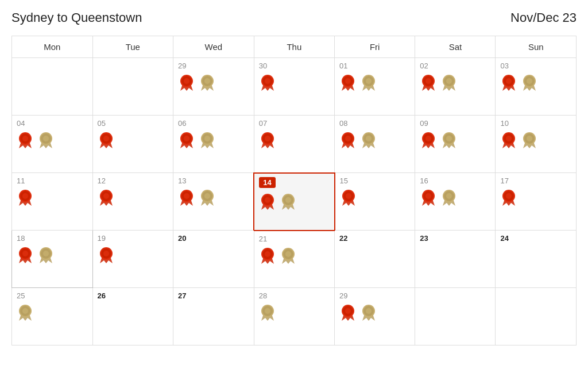 The image size is (588, 384). I want to click on calendar-cell: 06, so click(214, 144).